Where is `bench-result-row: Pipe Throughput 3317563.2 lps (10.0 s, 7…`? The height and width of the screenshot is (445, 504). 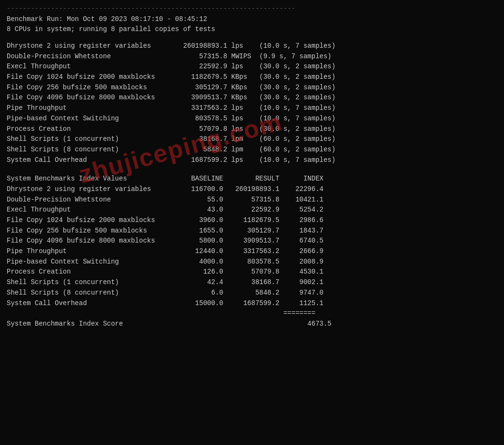 bench-result-row: Pipe Throughput 3317563.2 lps (10.0 s, 7… is located at coordinates (252, 108).